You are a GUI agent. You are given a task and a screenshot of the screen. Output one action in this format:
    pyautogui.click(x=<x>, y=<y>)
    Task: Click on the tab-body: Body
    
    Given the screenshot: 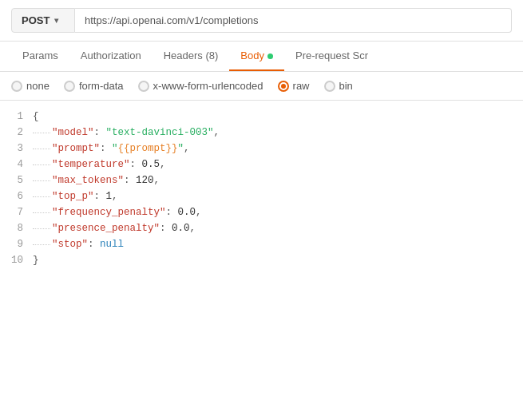 What is the action you would take?
    pyautogui.click(x=257, y=56)
    